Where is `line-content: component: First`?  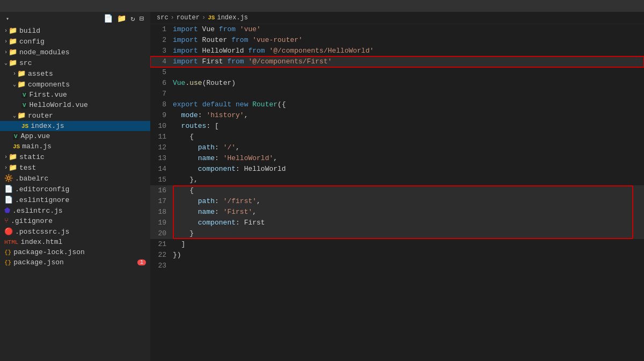 line-content: component: First is located at coordinates (408, 223).